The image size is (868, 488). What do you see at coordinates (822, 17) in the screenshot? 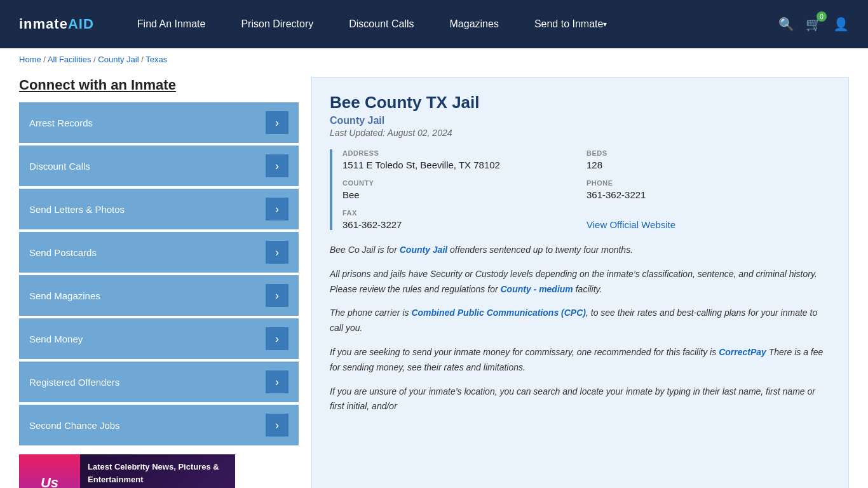
I see `cart-badge: 0` at bounding box center [822, 17].